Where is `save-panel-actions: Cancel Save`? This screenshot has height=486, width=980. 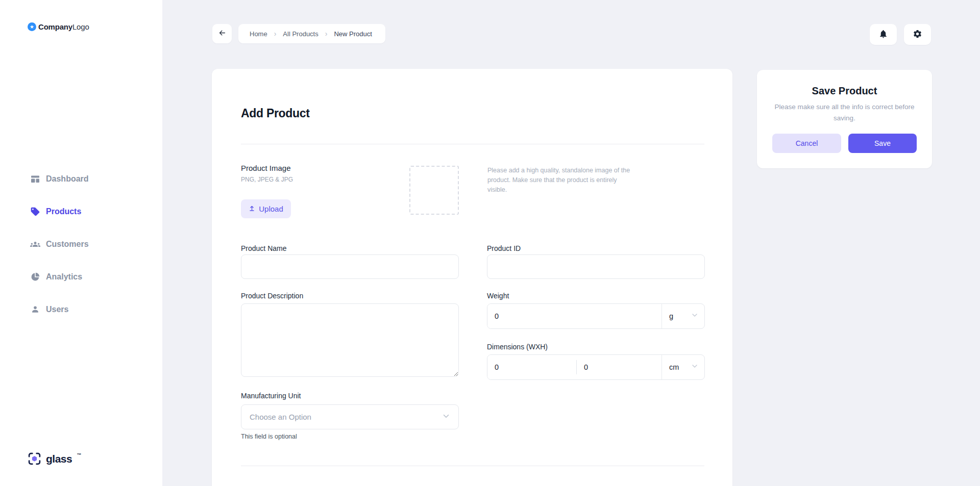
save-panel-actions: Cancel Save is located at coordinates (844, 143).